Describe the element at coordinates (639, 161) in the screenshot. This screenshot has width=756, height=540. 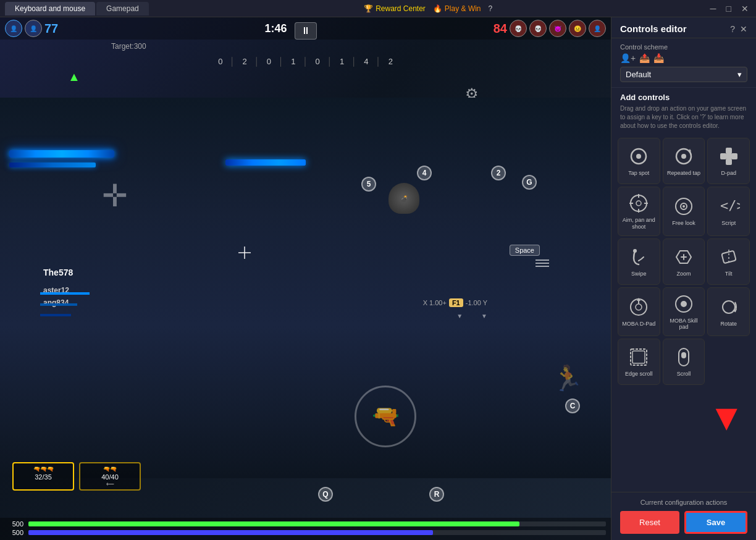
I see `control-tap-spot: Tap spot` at that location.